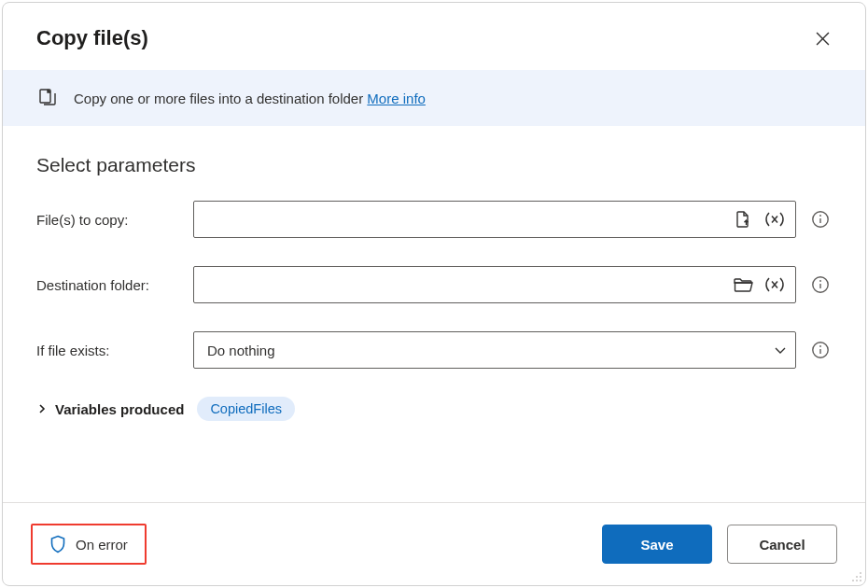 The image size is (868, 588). What do you see at coordinates (487, 351) in the screenshot?
I see `if-exists-value: Do nothing` at bounding box center [487, 351].